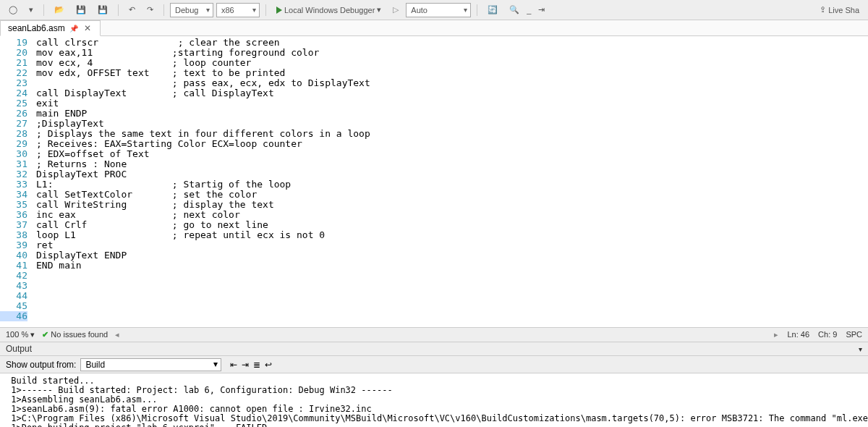 The height and width of the screenshot is (427, 868). Describe the element at coordinates (20, 334) in the screenshot. I see `zoom-dropdown: 100 % ▾` at that location.